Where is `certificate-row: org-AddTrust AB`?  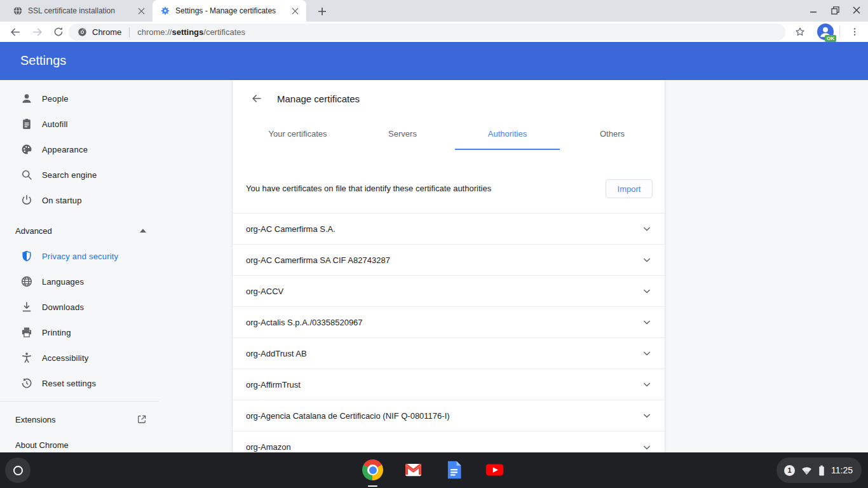
certificate-row: org-AddTrust AB is located at coordinates (449, 353).